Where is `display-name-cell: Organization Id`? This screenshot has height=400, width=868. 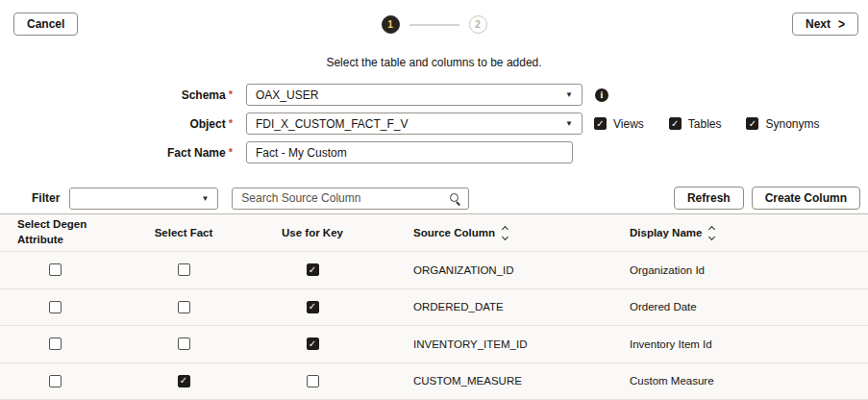 display-name-cell: Organization Id is located at coordinates (667, 270).